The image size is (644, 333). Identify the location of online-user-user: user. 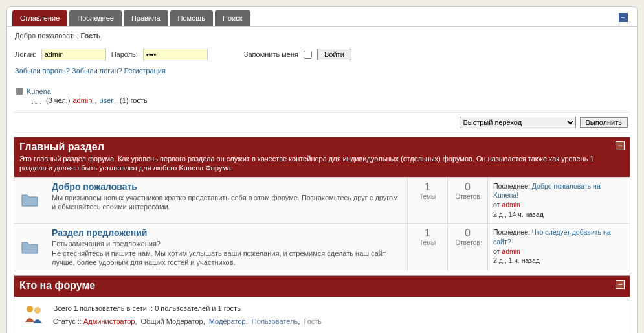
(106, 100).